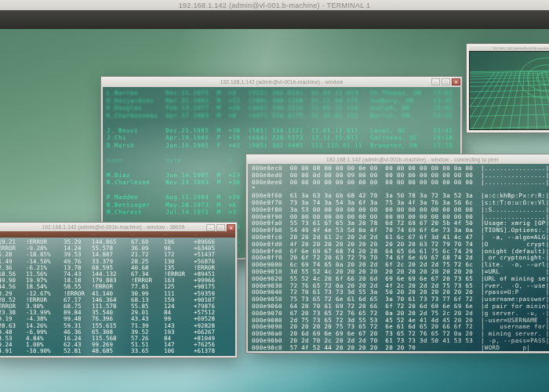 The height and width of the screenshot is (392, 549). Describe the element at coordinates (400, 321) in the screenshot. I see `table-row: 000e9080 2d 75 73 65 72 3d 55 53 45 52 4…` at that location.